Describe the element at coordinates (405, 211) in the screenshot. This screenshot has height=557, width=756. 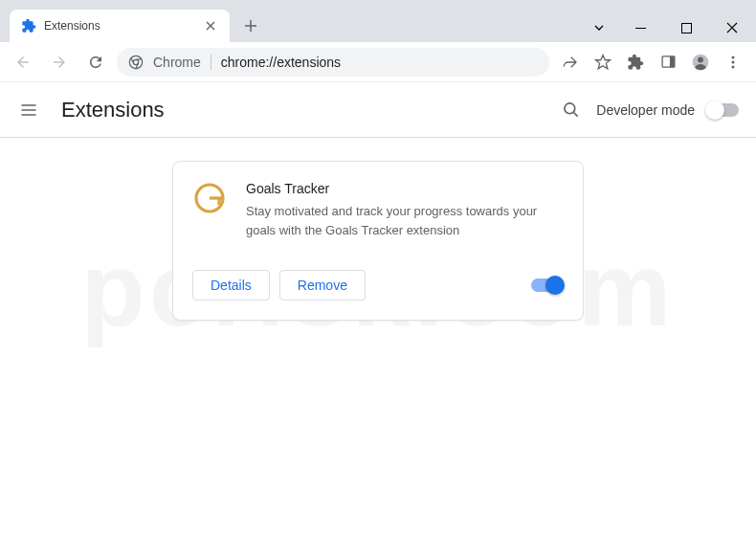
I see `extension-info: Goals Tracker Stay motivated and track y…` at that location.